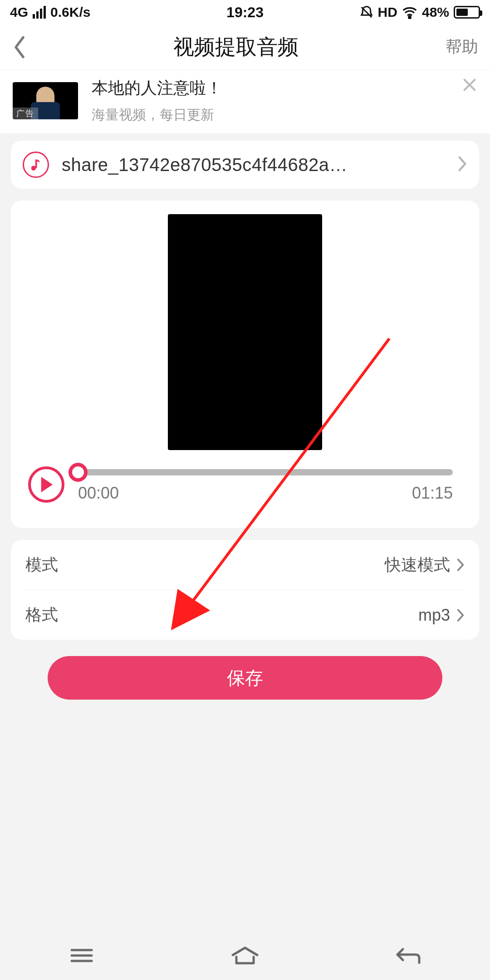 The width and height of the screenshot is (490, 980). What do you see at coordinates (245, 678) in the screenshot?
I see `save-button: 保存` at bounding box center [245, 678].